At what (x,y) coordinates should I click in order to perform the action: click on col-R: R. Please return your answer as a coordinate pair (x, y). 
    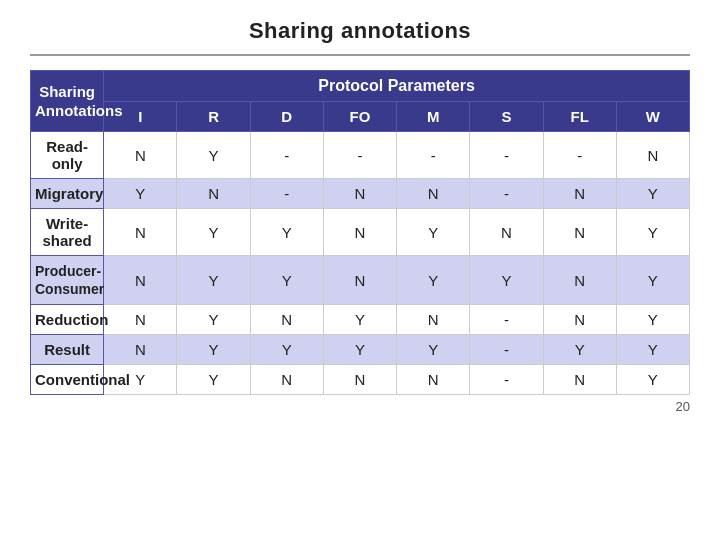
    Looking at the image, I should click on (214, 117).